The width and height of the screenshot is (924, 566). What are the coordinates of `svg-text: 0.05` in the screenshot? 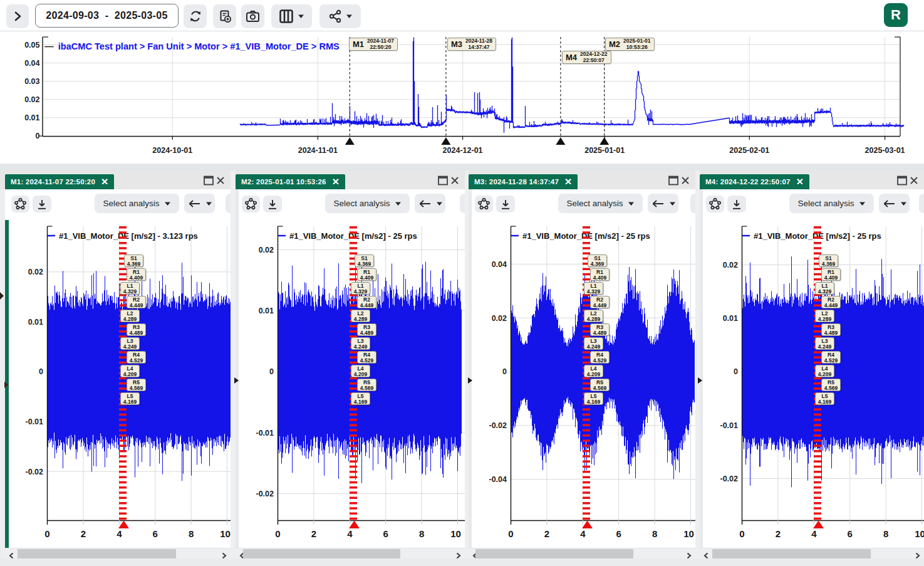 It's located at (32, 45).